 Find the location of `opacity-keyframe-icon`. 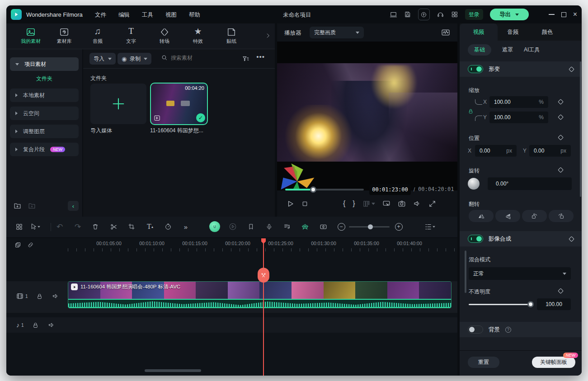

opacity-keyframe-icon is located at coordinates (560, 291).